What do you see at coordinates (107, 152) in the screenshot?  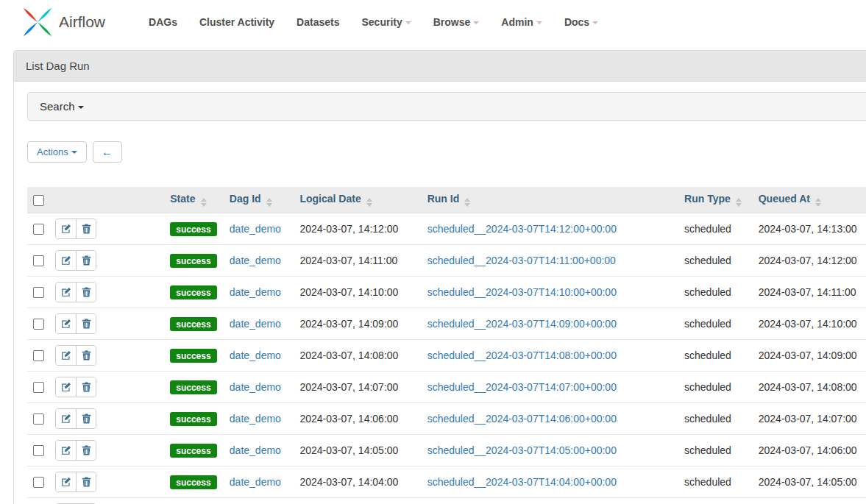 I see `back-arrow-icon: ←` at bounding box center [107, 152].